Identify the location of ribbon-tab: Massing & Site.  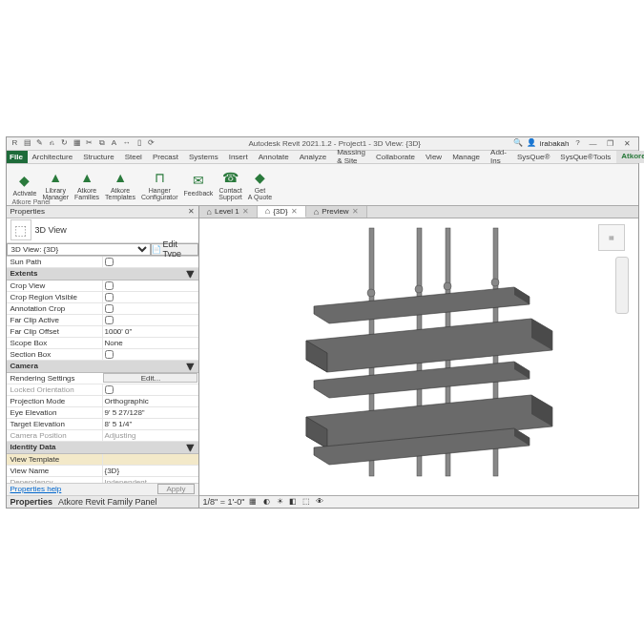
(351, 156).